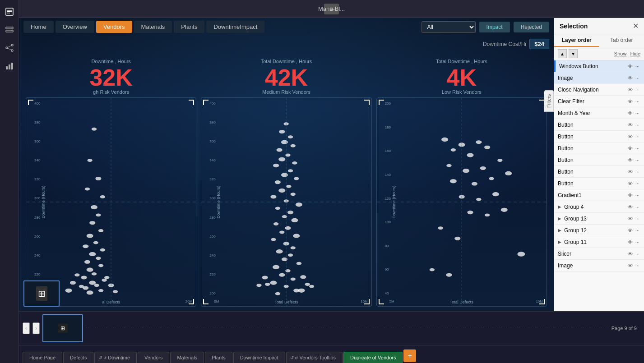  What do you see at coordinates (26, 328) in the screenshot?
I see `thumb-prev-button: ‹` at bounding box center [26, 328].